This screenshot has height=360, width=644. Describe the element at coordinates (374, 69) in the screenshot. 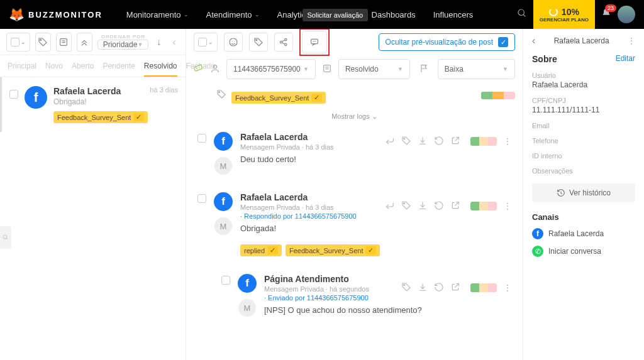

I see `status-select: Resolvido▼` at that location.